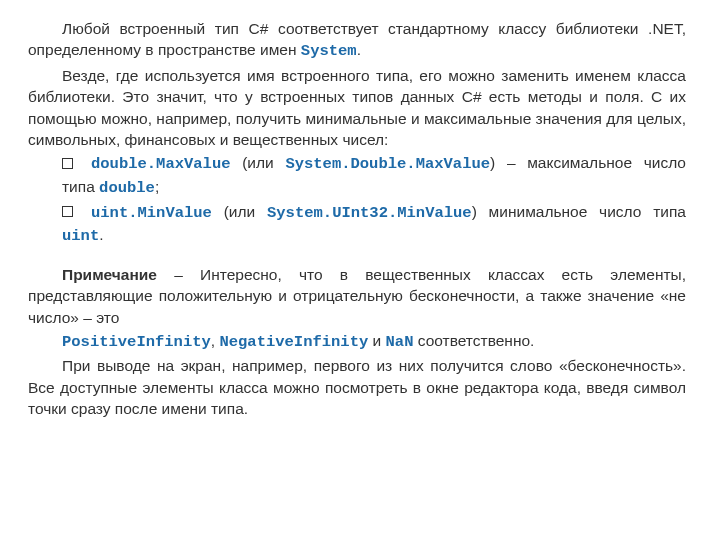 The width and height of the screenshot is (720, 540). Describe the element at coordinates (357, 224) in the screenshot. I see `bullet-uint-min: uint.MinValue (или System.UInt32.MinValu…` at that location.